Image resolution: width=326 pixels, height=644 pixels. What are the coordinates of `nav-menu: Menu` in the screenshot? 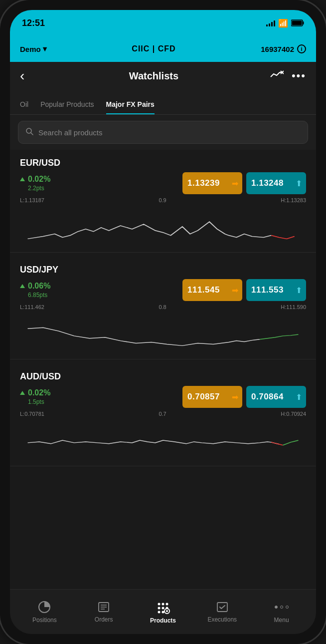 It's located at (282, 612).